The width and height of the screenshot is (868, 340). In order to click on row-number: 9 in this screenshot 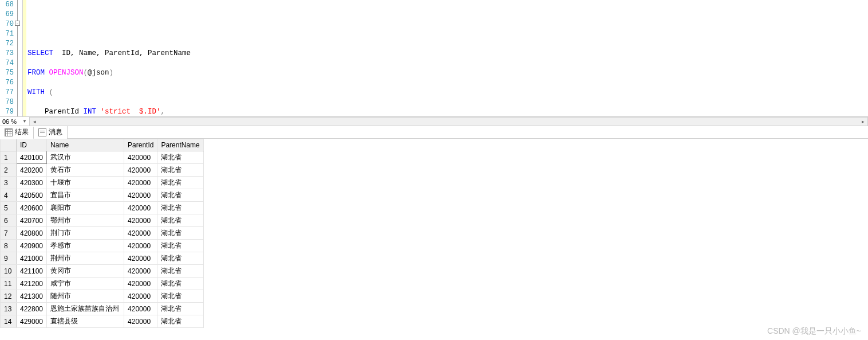, I will do `click(9, 259)`.